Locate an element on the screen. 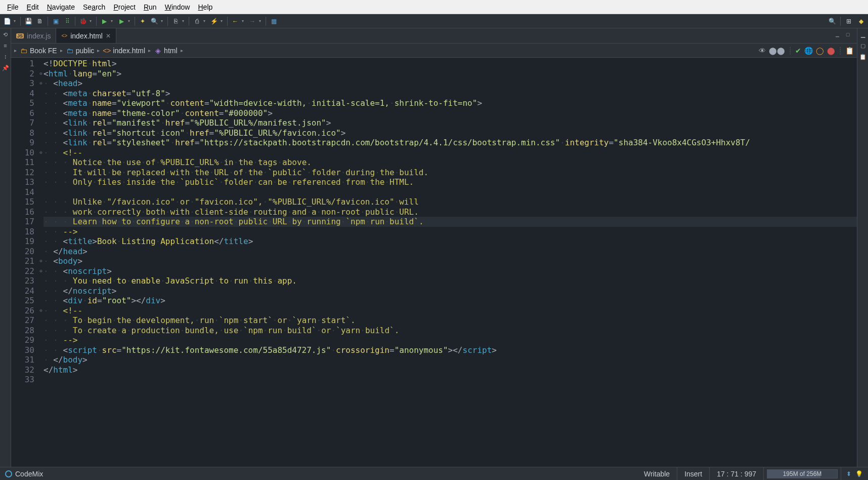  maximize-view-icon: ▢ is located at coordinates (863, 46).